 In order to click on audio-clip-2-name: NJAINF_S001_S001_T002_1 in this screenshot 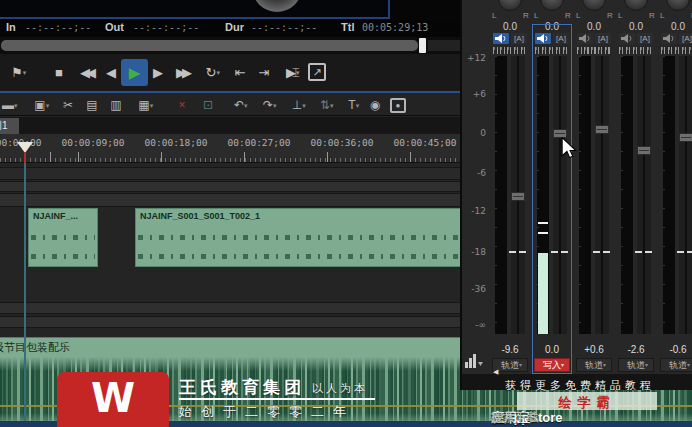, I will do `click(200, 216)`.